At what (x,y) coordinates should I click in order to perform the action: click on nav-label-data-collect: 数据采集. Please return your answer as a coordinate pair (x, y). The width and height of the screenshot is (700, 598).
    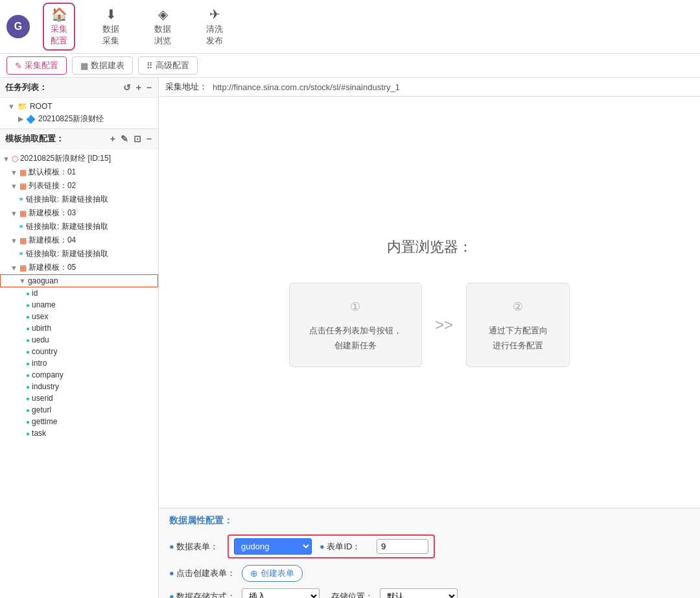
    Looking at the image, I should click on (111, 35).